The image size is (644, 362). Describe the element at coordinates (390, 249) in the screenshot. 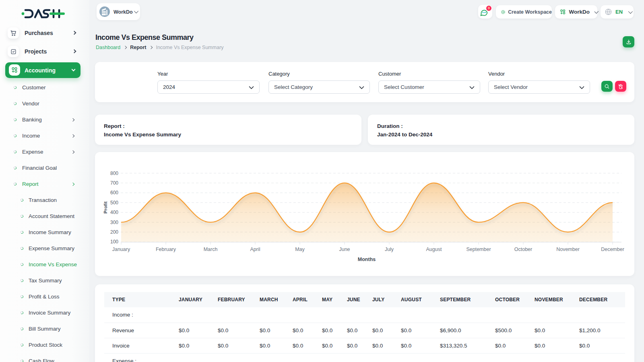

I see `svg-text: July` at that location.